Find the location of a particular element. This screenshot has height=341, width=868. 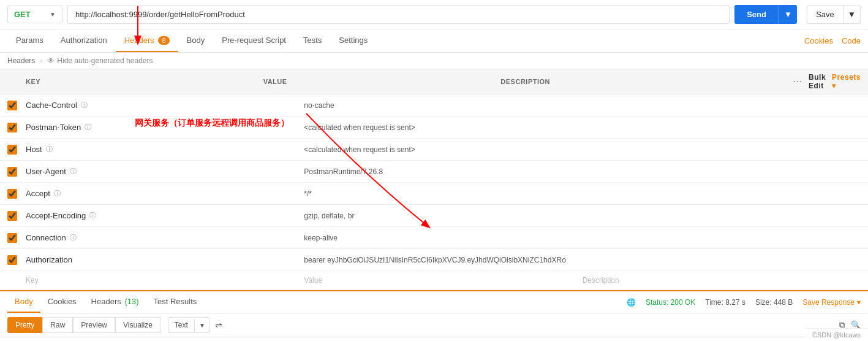

tab-params: Params is located at coordinates (29, 40).